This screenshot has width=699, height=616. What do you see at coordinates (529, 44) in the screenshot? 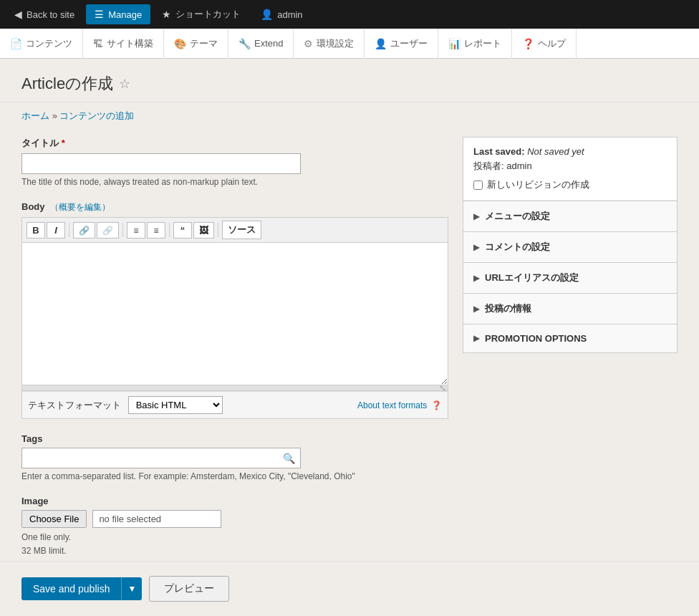
I see `help-icon: ❓` at bounding box center [529, 44].